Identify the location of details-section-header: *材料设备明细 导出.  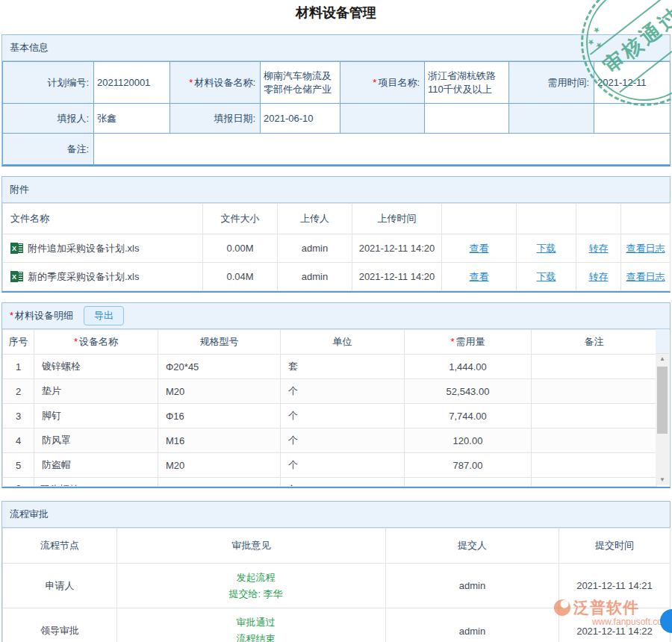
(336, 317).